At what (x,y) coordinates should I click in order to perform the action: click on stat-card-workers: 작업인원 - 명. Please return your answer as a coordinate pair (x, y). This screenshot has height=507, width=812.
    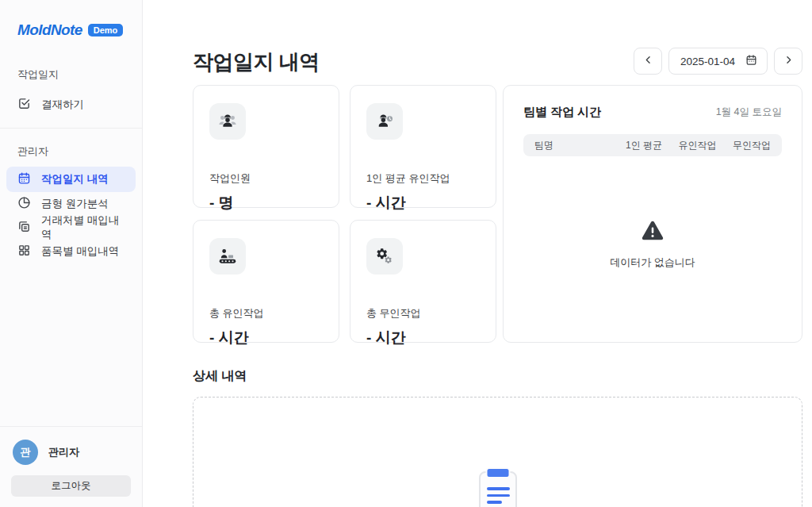
    Looking at the image, I should click on (266, 146).